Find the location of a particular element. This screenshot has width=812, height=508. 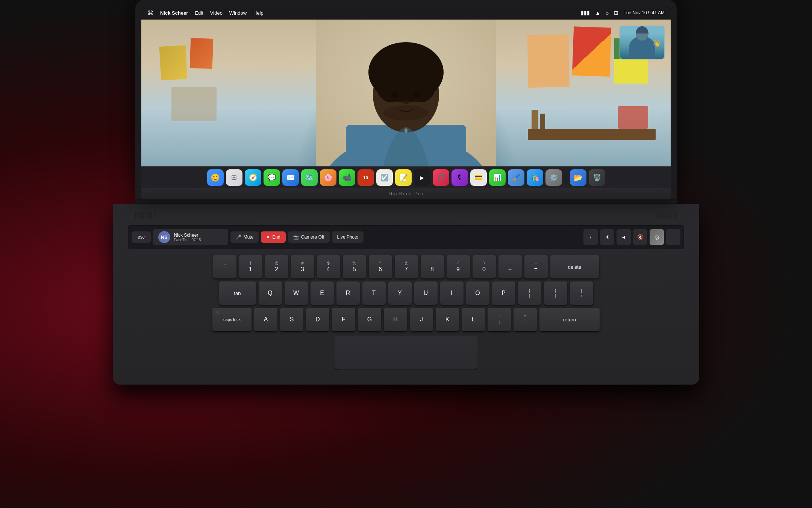

menubar-time: Tue Nov 10 9:41 AM is located at coordinates (644, 13).